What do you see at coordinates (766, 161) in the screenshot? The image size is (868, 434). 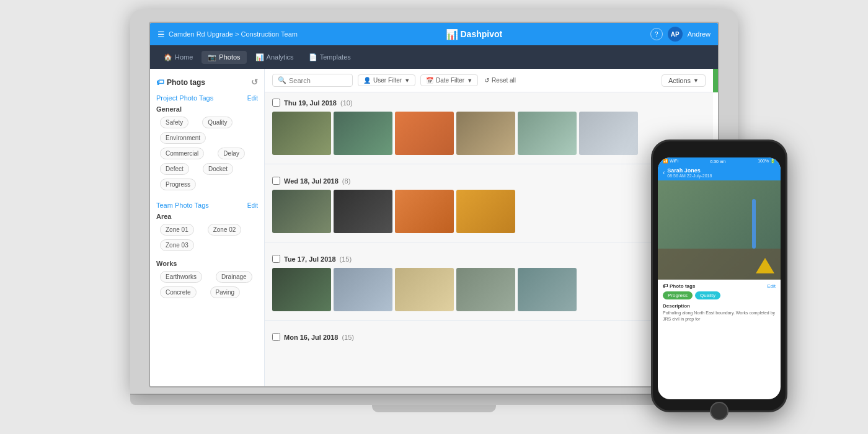 I see `phone-battery-icon: 100% 🔋` at bounding box center [766, 161].